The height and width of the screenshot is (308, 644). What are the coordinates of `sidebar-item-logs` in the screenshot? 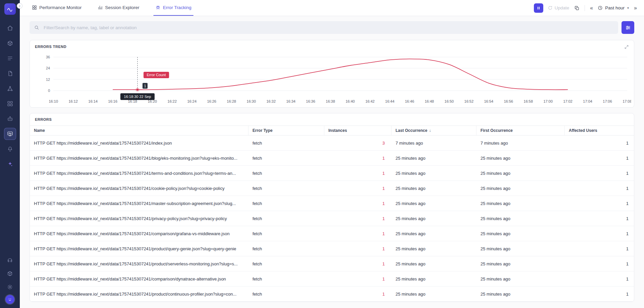 It's located at (10, 58).